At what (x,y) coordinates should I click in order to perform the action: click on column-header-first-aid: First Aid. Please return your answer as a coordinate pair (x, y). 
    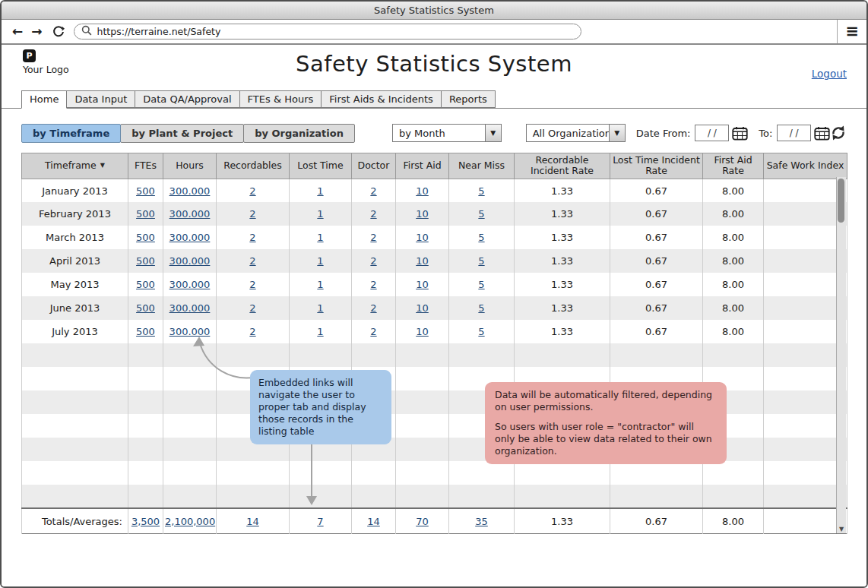
    Looking at the image, I should click on (423, 166).